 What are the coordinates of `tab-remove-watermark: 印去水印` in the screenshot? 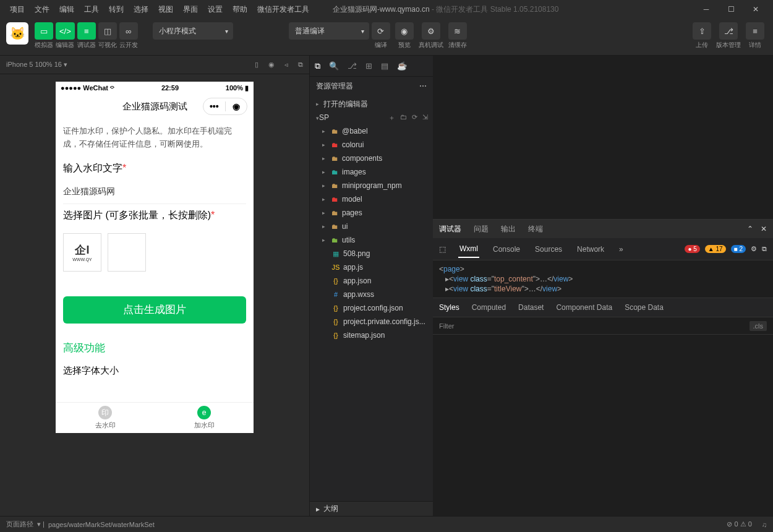 It's located at (105, 418).